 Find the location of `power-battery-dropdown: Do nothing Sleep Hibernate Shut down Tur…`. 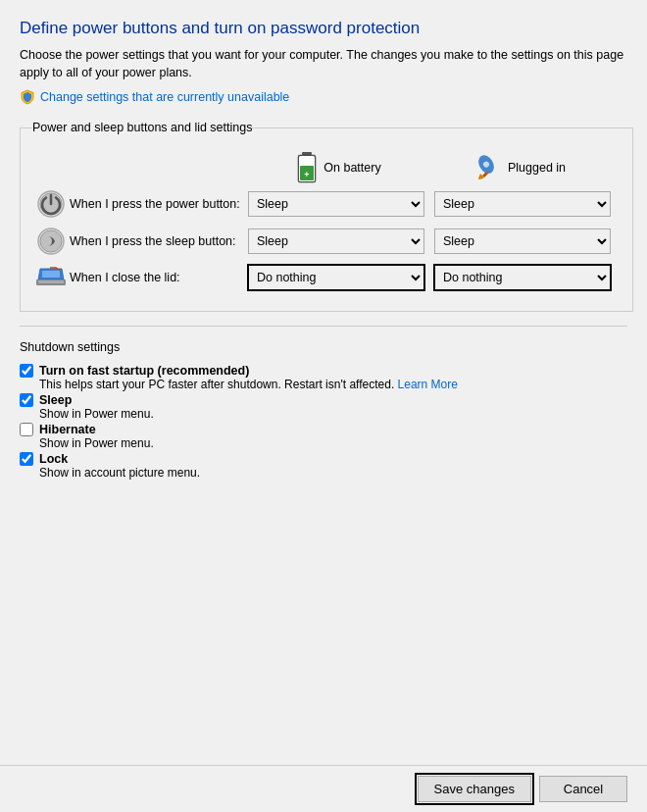

power-battery-dropdown: Do nothing Sleep Hibernate Shut down Tur… is located at coordinates (336, 204).